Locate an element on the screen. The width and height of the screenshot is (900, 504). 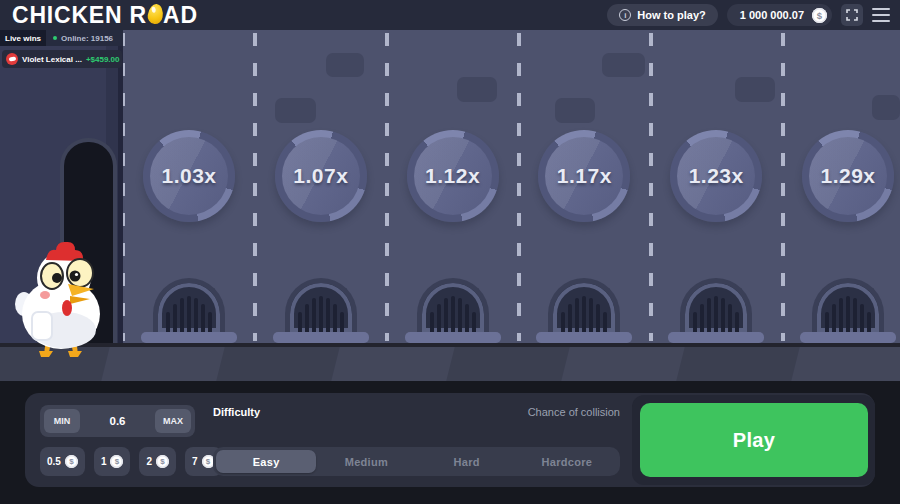
play-button: Play is located at coordinates (754, 440).